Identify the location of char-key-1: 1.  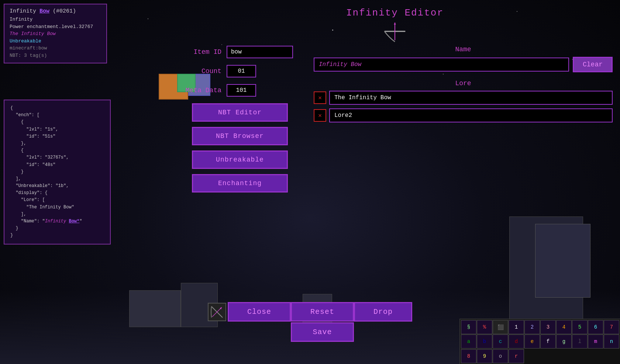
(516, 327).